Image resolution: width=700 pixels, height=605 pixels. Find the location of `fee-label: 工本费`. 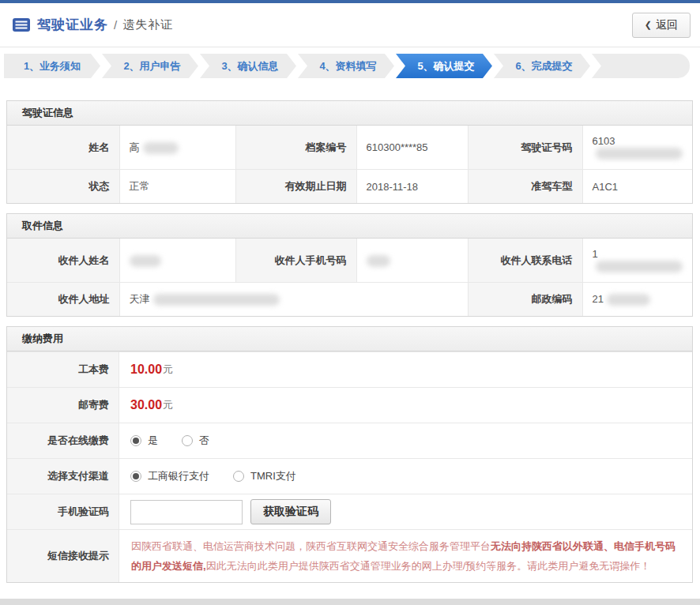

fee-label: 工本费 is located at coordinates (63, 370).